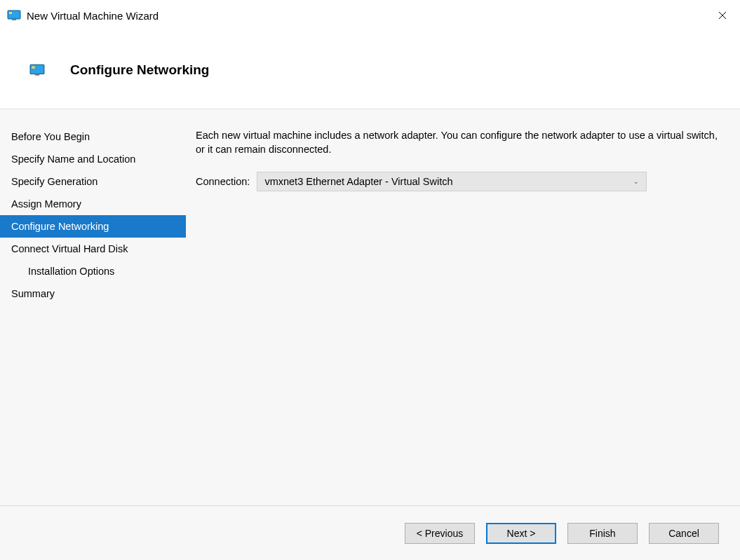 The height and width of the screenshot is (560, 740). I want to click on titlebar: New Virtual Machine Wizard, so click(370, 15).